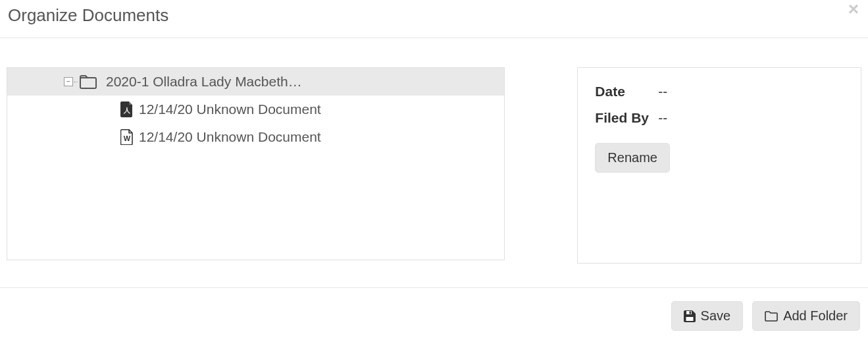 Image resolution: width=868 pixels, height=342 pixels. What do you see at coordinates (127, 111) in the screenshot?
I see `svg-text: 人` at bounding box center [127, 111].